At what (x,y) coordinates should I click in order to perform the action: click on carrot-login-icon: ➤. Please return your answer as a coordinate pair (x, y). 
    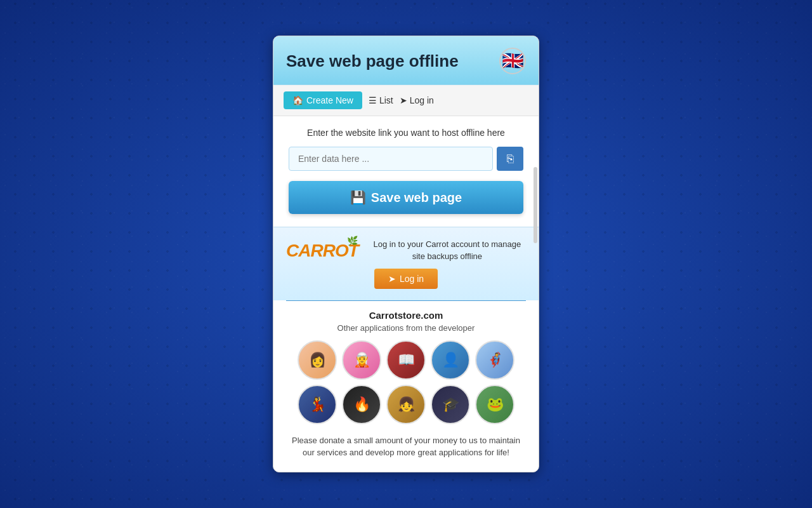
    Looking at the image, I should click on (392, 279).